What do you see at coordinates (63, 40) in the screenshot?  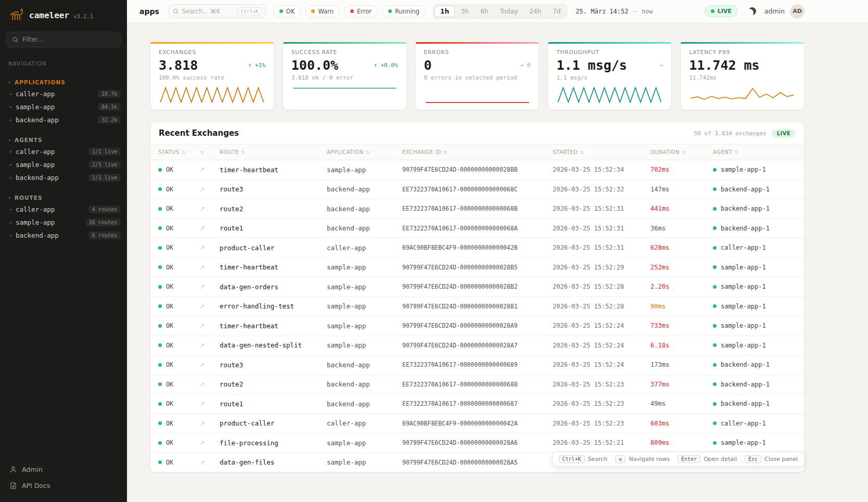 I see `sidebar-filter` at bounding box center [63, 40].